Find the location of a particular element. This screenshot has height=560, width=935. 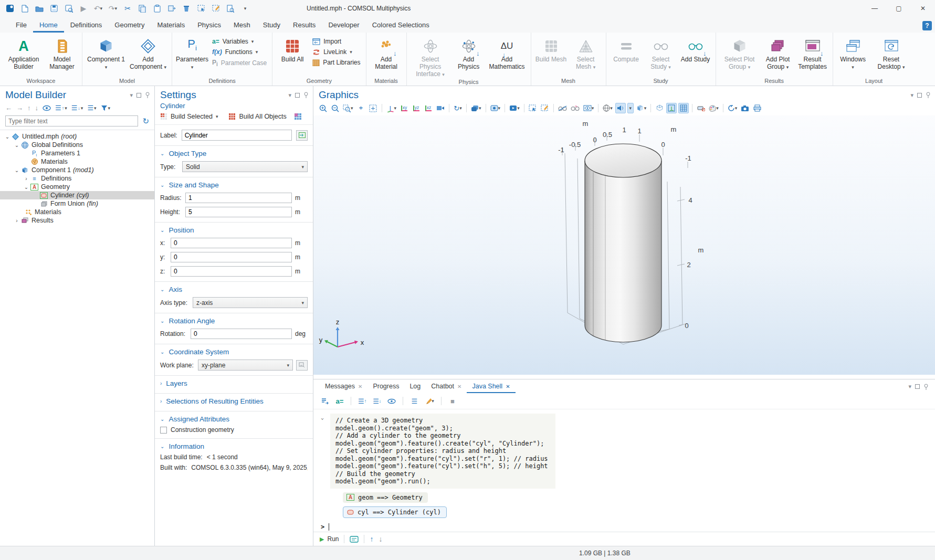

refresh-icon: ↻ is located at coordinates (146, 121).